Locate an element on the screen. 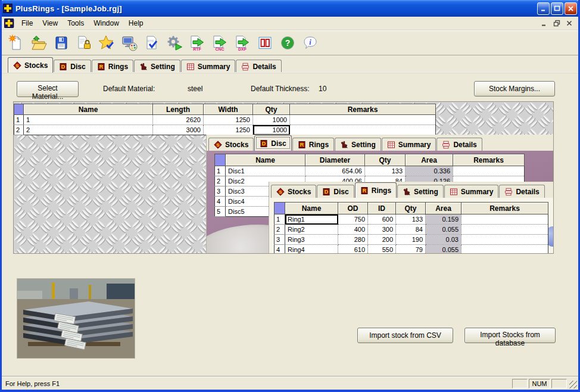  favorites-button is located at coordinates (107, 43).